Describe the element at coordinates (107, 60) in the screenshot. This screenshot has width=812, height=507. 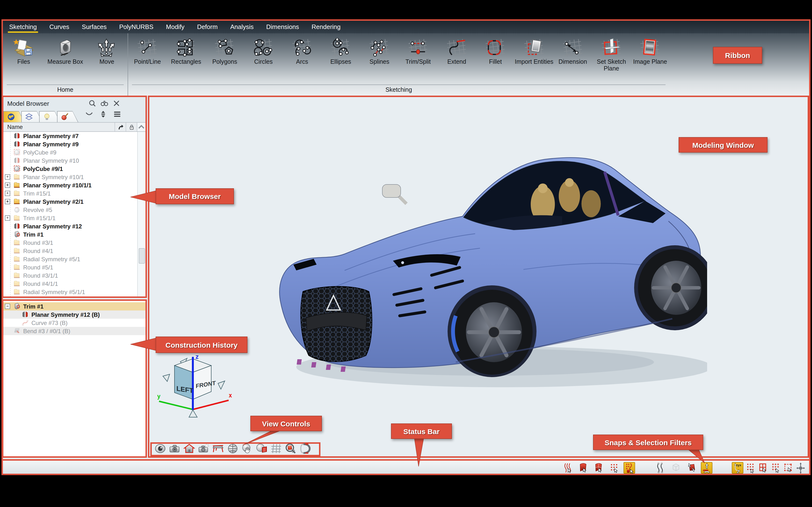
I see `tool-move: Move` at that location.